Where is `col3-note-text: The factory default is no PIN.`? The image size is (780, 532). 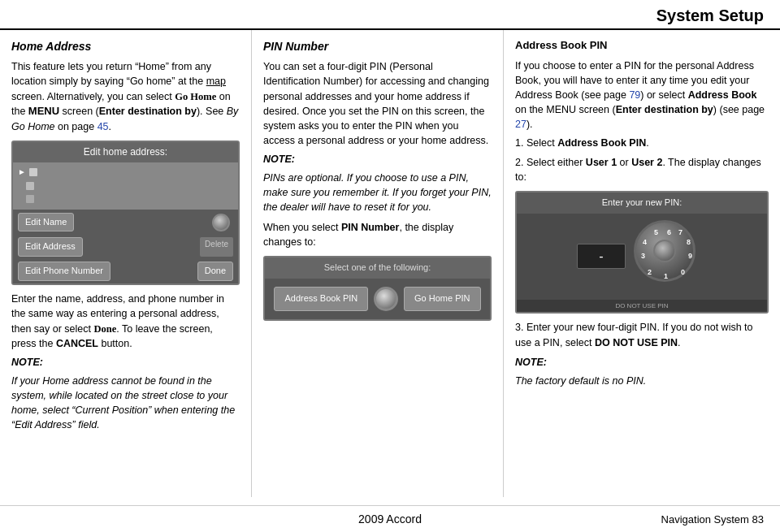
col3-note-text: The factory default is no PIN. is located at coordinates (642, 381).